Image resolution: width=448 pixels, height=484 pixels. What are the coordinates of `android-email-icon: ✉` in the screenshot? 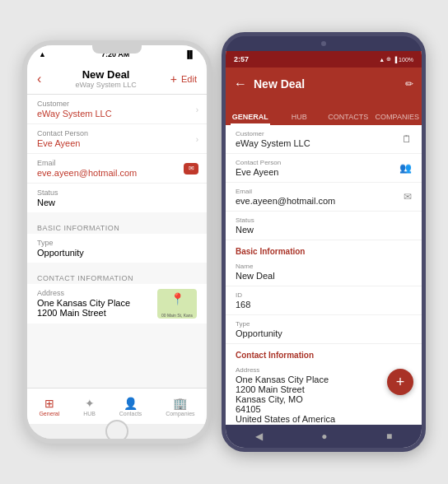 It's located at (408, 197).